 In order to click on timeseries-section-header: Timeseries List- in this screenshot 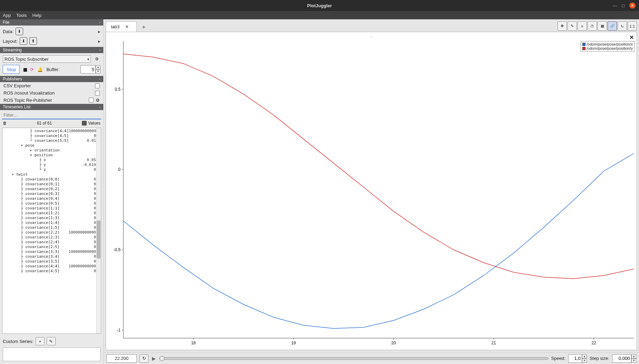, I will do `click(52, 107)`.